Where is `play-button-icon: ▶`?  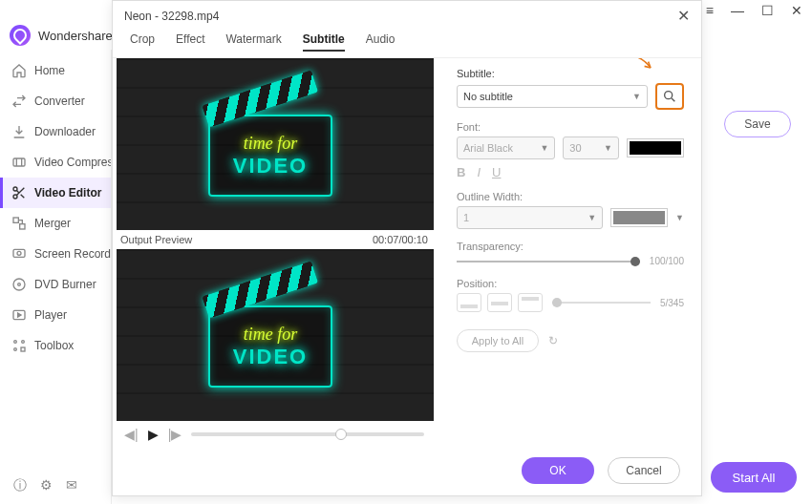 play-button-icon: ▶ is located at coordinates (153, 434).